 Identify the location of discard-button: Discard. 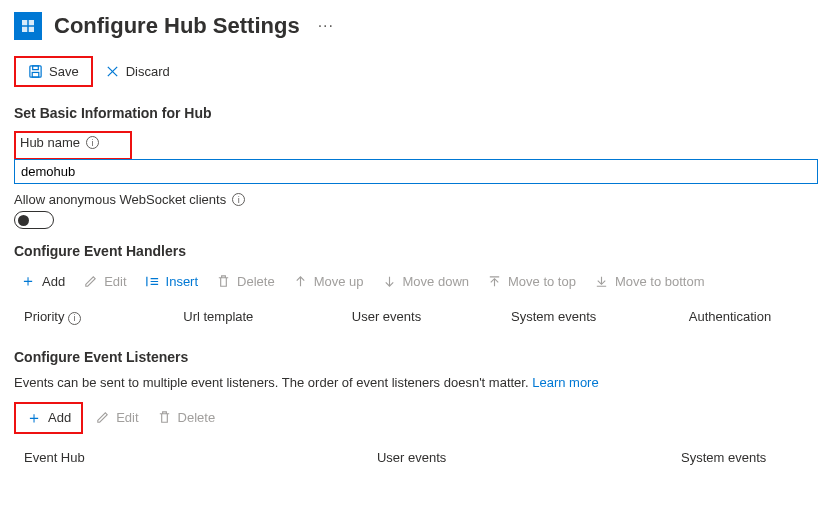
(138, 72).